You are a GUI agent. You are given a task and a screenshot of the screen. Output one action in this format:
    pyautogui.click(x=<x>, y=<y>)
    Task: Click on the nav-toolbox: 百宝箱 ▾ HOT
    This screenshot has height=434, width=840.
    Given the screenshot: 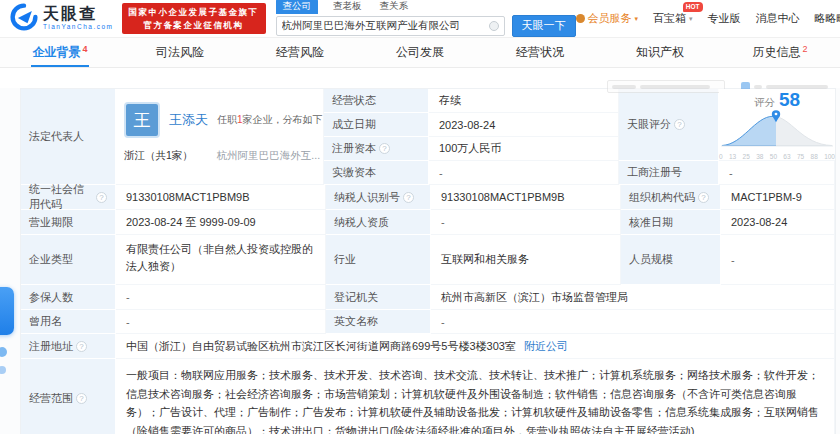 What is the action you would take?
    pyautogui.click(x=673, y=18)
    